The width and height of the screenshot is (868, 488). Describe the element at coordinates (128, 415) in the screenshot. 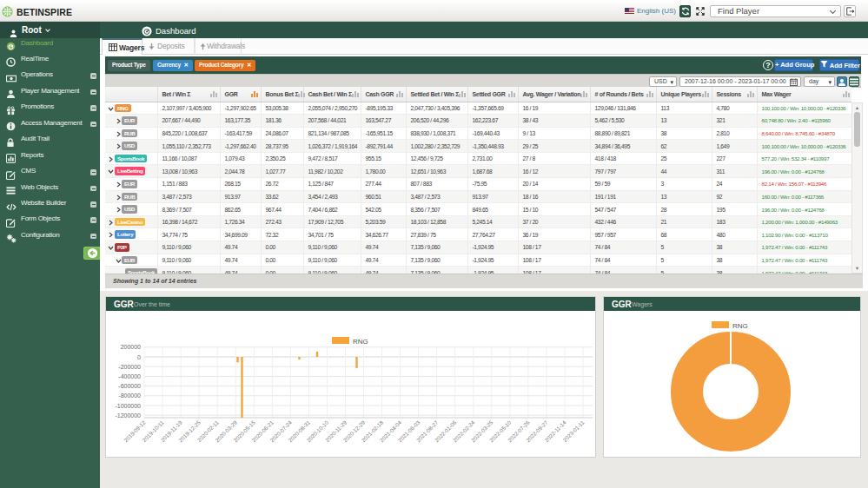

I see `svg-text: -1200000` at that location.